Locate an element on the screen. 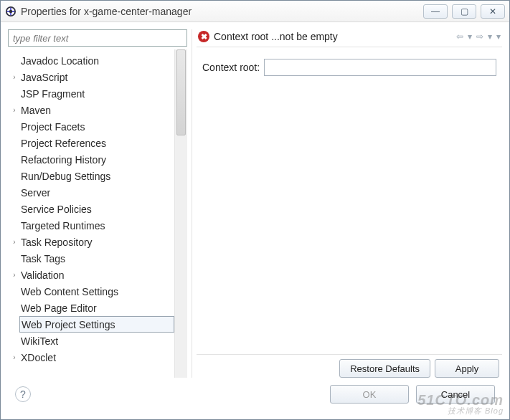 The height and width of the screenshot is (420, 510). tree-item: ›Maven is located at coordinates (91, 110).